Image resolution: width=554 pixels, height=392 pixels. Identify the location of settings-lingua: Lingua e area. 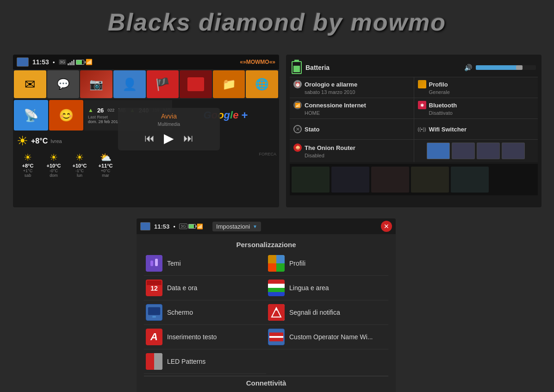
(327, 288).